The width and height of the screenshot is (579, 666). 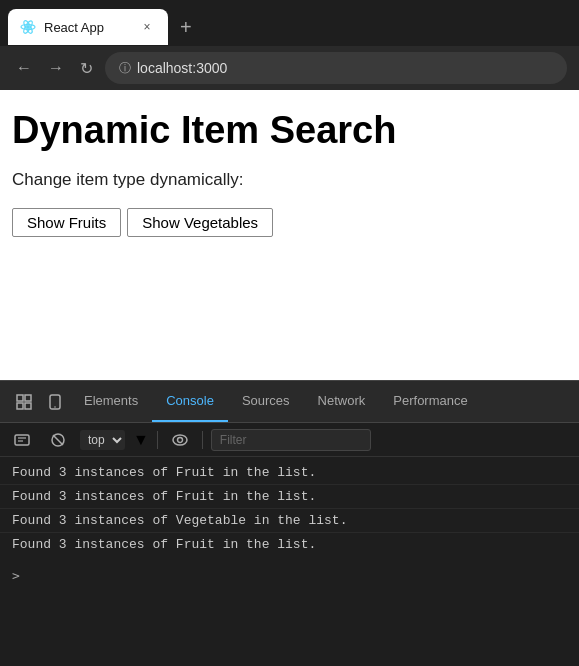 What do you see at coordinates (336, 68) in the screenshot?
I see `url-bar: ⓘ localhost:3000` at bounding box center [336, 68].